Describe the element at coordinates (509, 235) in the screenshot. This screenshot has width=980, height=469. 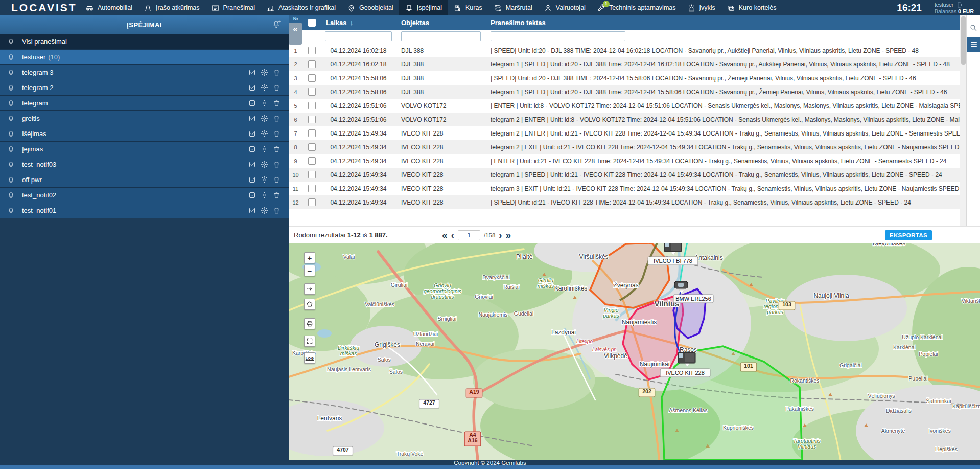
I see `last-page-button: »` at that location.